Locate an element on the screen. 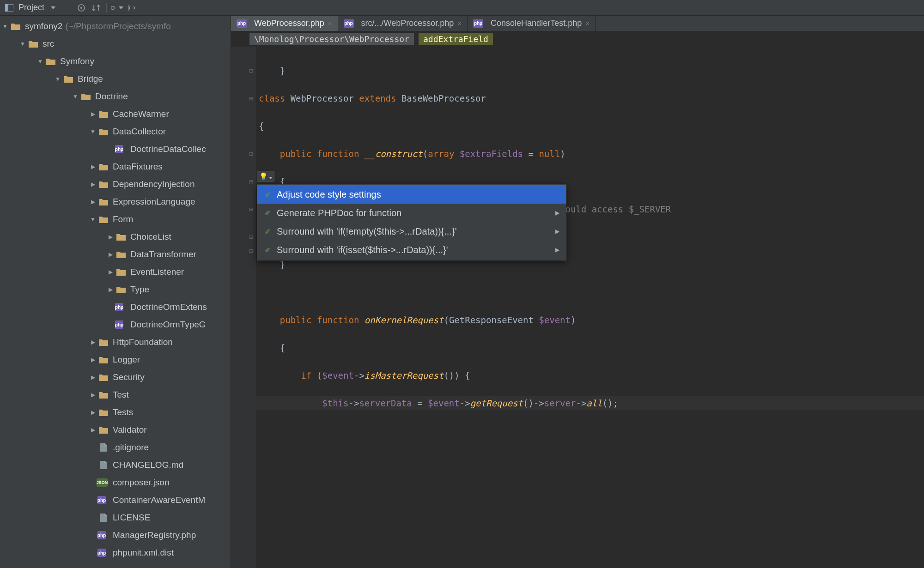  tree-item: Logger is located at coordinates (116, 360).